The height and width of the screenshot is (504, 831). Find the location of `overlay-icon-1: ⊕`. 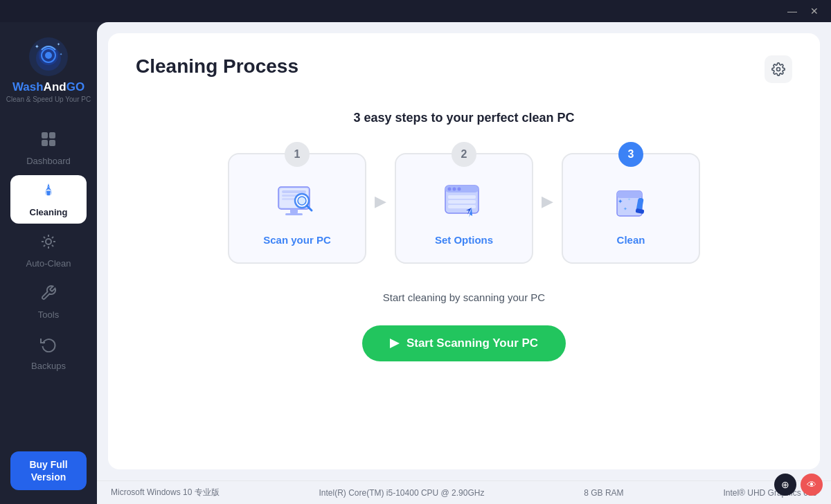

overlay-icon-1: ⊕ is located at coordinates (785, 485).